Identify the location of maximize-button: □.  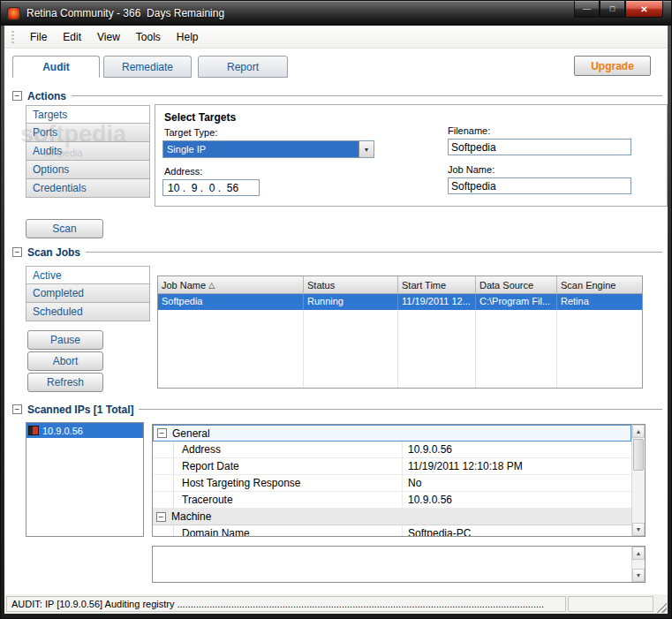
(613, 9).